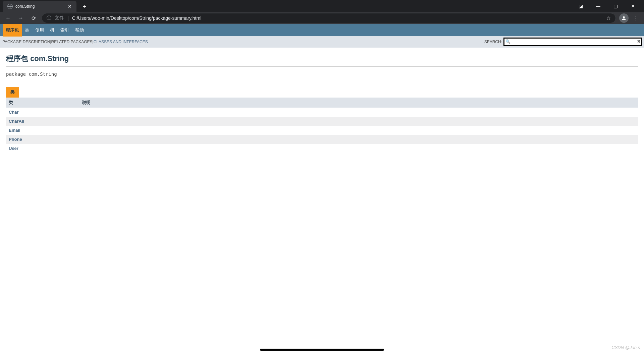 The height and width of the screenshot is (352, 644). I want to click on class-link: Email, so click(15, 130).